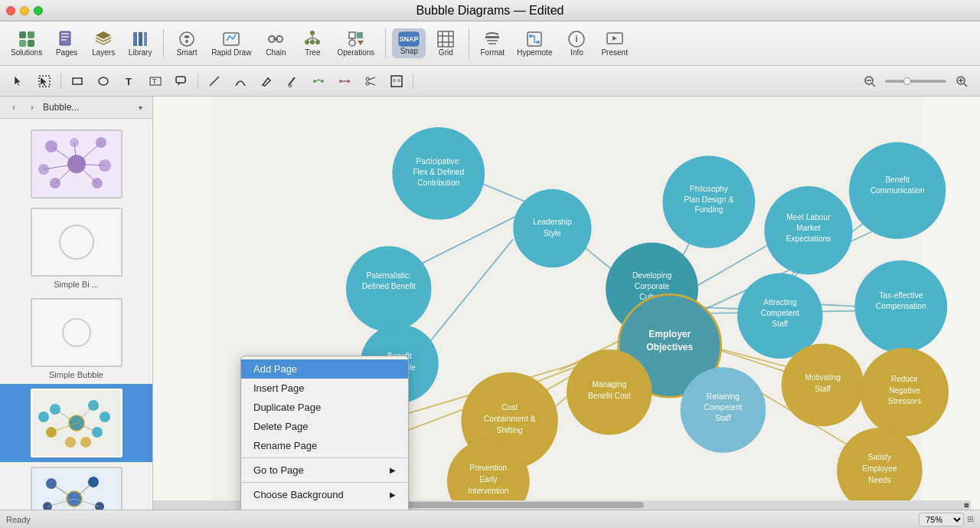 This screenshot has height=528, width=980. I want to click on operations-icon, so click(356, 39).